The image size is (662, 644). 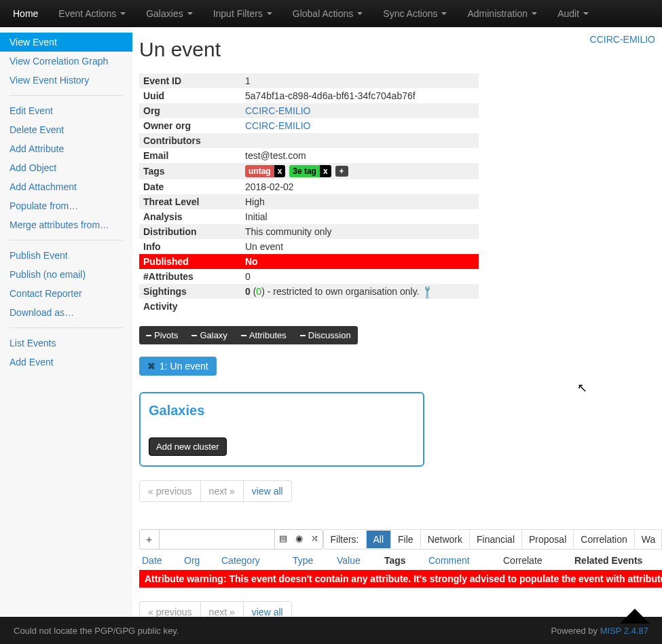 I want to click on sidebar-add-attachment: Add Attachment, so click(x=67, y=187).